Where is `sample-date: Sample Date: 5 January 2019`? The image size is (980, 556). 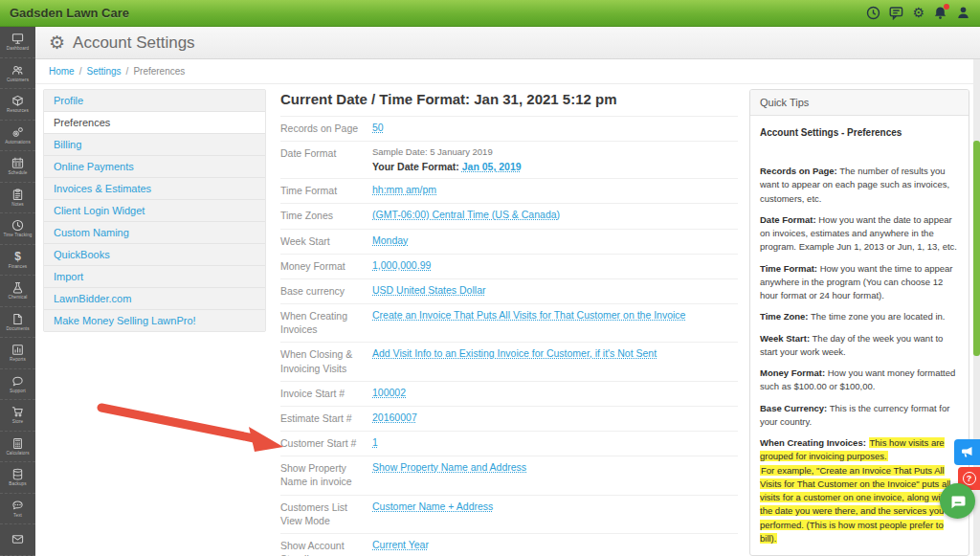 sample-date: Sample Date: 5 January 2019 is located at coordinates (555, 151).